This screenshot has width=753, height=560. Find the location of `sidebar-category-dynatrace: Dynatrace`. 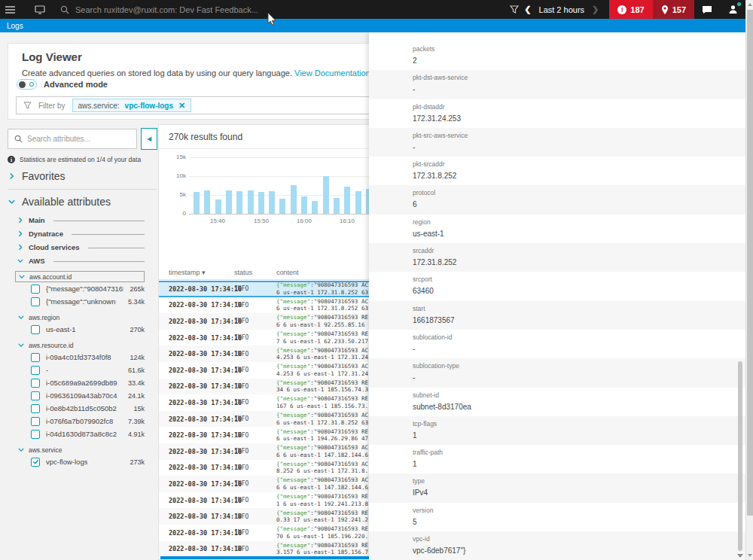

sidebar-category-dynatrace: Dynatrace is located at coordinates (79, 233).